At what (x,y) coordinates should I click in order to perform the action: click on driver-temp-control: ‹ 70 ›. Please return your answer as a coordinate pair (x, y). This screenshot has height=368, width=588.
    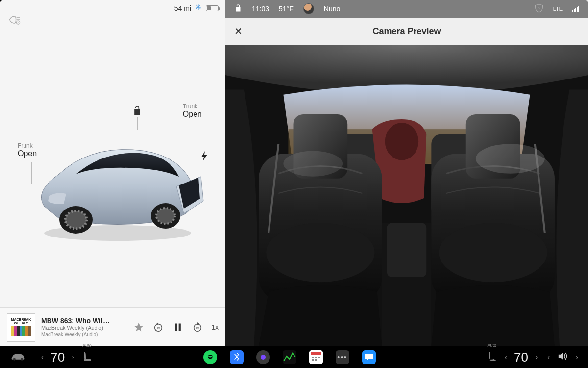
    Looking at the image, I should click on (58, 357).